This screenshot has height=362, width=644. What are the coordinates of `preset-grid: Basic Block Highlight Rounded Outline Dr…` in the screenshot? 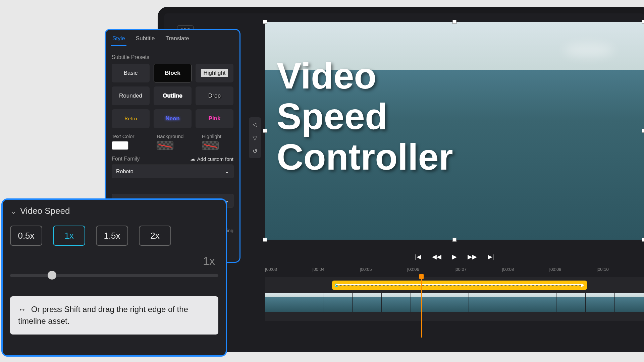 It's located at (172, 96).